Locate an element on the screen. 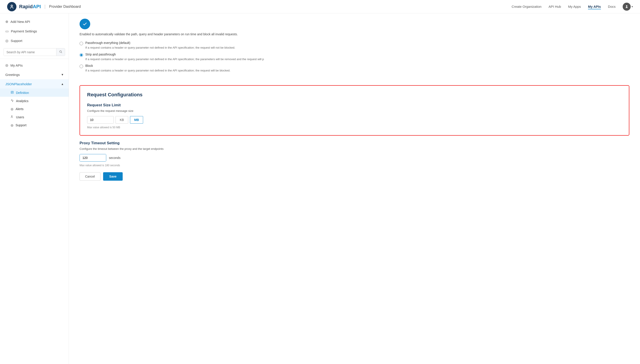 This screenshot has width=640, height=364. sidebar-item-payment: ▭ Payment Settings is located at coordinates (34, 31).